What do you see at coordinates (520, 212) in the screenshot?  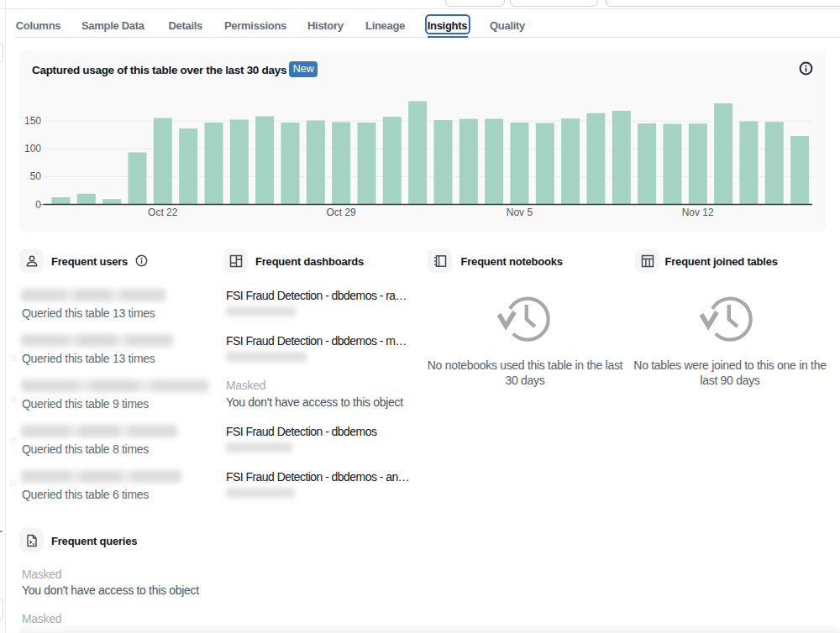 I see `svg-text: Nov 5` at bounding box center [520, 212].